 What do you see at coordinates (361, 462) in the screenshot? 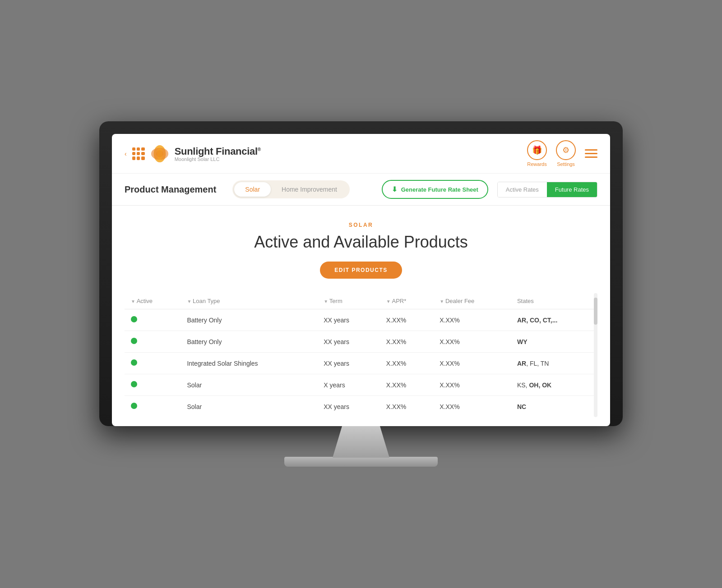
I see `monitor-foot` at bounding box center [361, 462].